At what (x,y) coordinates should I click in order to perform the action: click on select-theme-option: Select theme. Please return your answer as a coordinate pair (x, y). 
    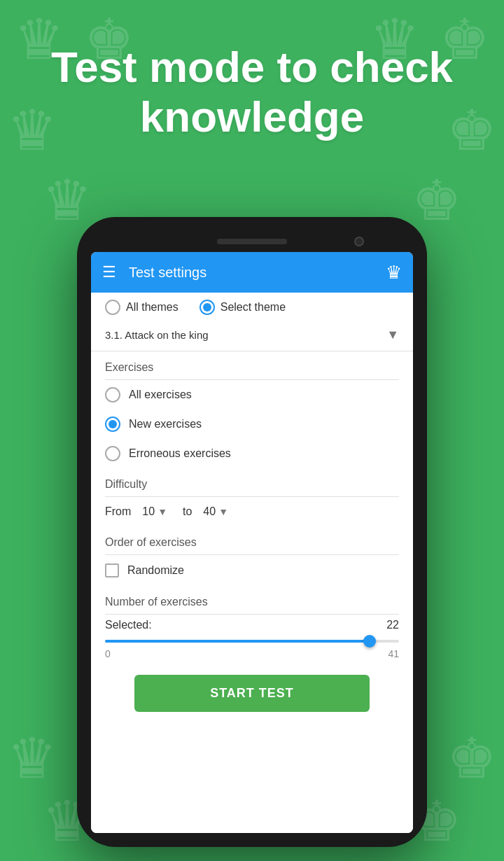
    Looking at the image, I should click on (242, 307).